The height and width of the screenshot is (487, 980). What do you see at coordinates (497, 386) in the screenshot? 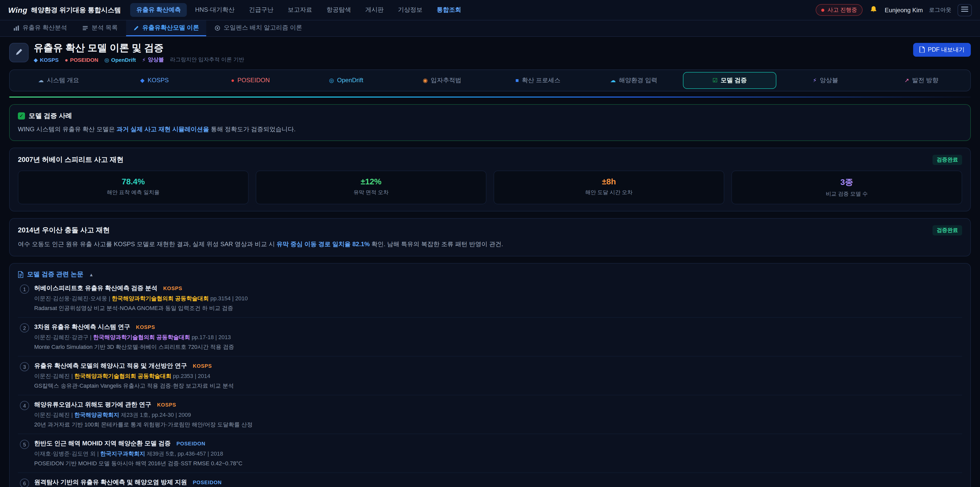
I see `paper-description: GS칼텍스 송유관·Captain Vangelis 유출사고 적용 검증·현장…` at bounding box center [497, 386].